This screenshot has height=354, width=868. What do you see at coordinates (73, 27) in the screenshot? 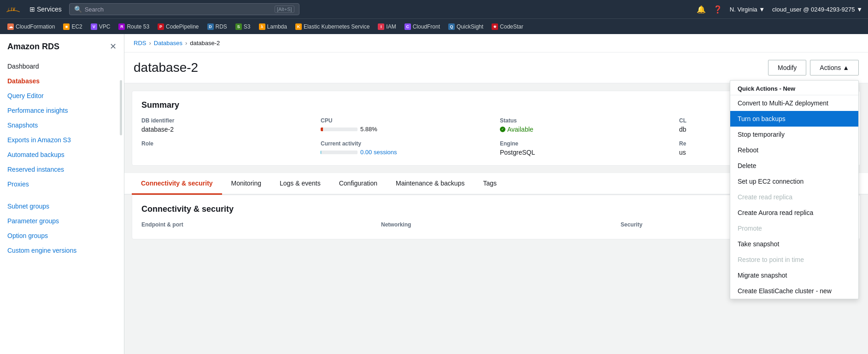
I see `bookmark-ec2: ■ EC2` at bounding box center [73, 27].